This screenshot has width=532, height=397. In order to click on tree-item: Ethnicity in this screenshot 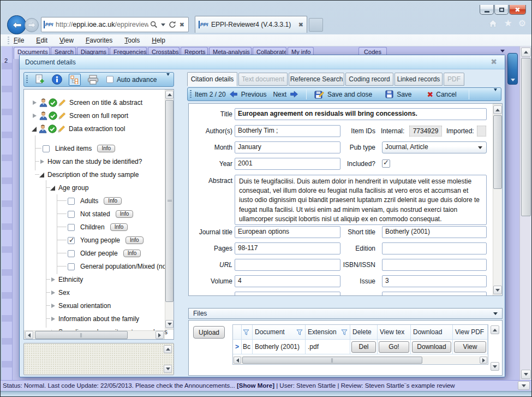, I will do `click(67, 280)`.